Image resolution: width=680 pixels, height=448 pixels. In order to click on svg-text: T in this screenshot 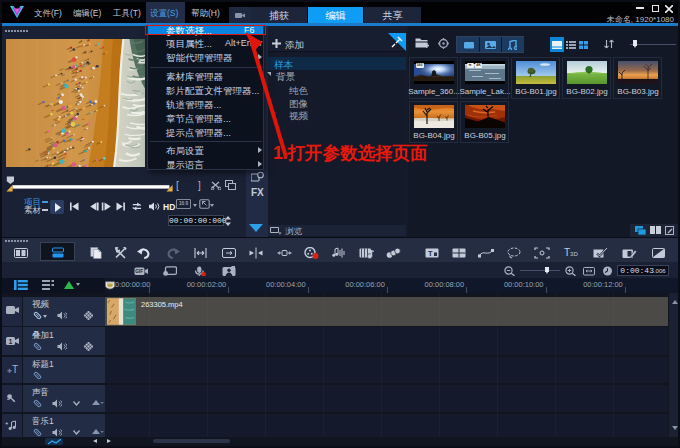, I will do `click(430, 252)`.